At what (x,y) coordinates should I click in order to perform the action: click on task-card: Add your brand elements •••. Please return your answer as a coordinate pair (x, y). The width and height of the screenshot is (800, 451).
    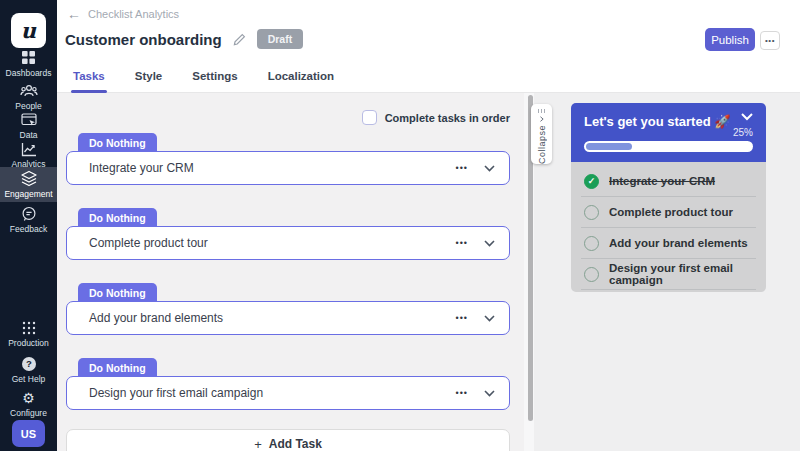
    Looking at the image, I should click on (288, 318).